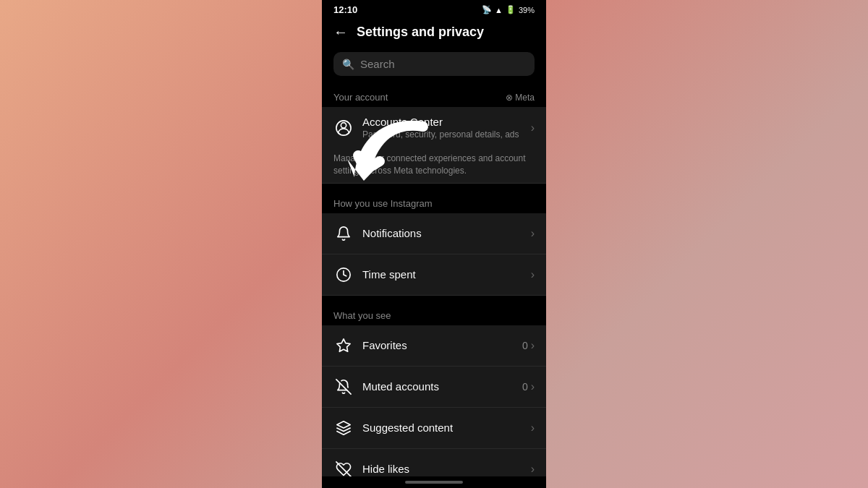 Image resolution: width=868 pixels, height=488 pixels. What do you see at coordinates (360, 97) in the screenshot?
I see `your-account-label: Your account` at bounding box center [360, 97].